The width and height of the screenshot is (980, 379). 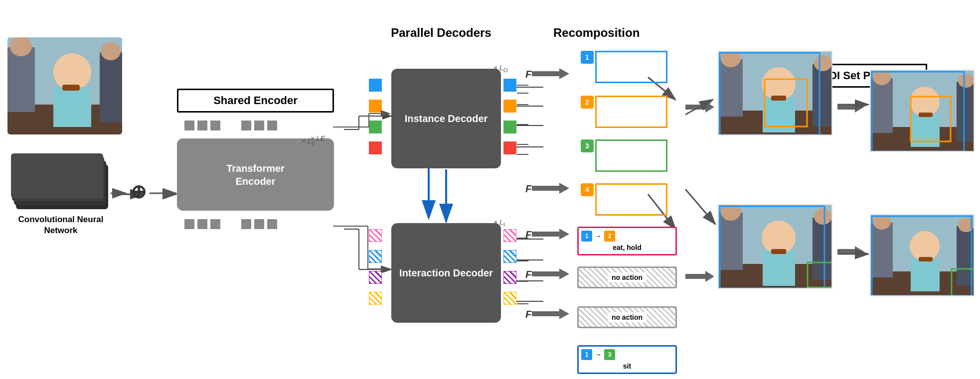 I want to click on instance-decoder-outputs, so click(x=510, y=117).